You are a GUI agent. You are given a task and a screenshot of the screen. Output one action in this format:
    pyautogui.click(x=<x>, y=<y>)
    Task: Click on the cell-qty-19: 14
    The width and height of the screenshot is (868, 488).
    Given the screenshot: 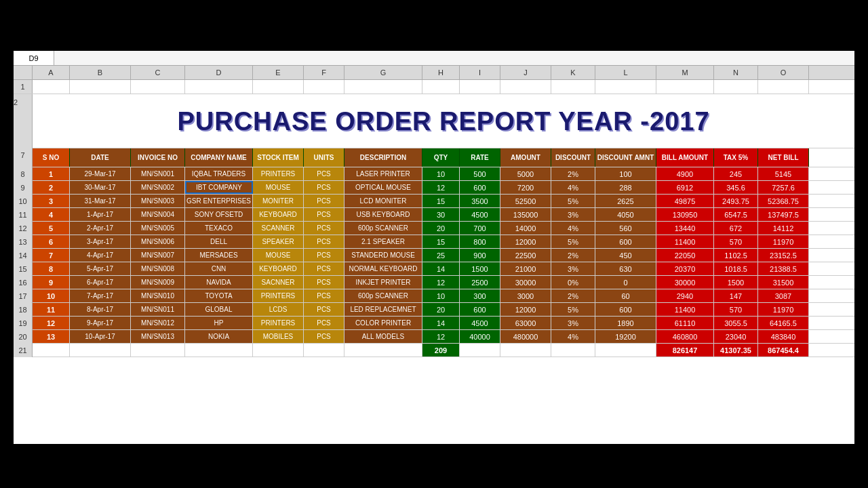 What is the action you would take?
    pyautogui.click(x=441, y=323)
    